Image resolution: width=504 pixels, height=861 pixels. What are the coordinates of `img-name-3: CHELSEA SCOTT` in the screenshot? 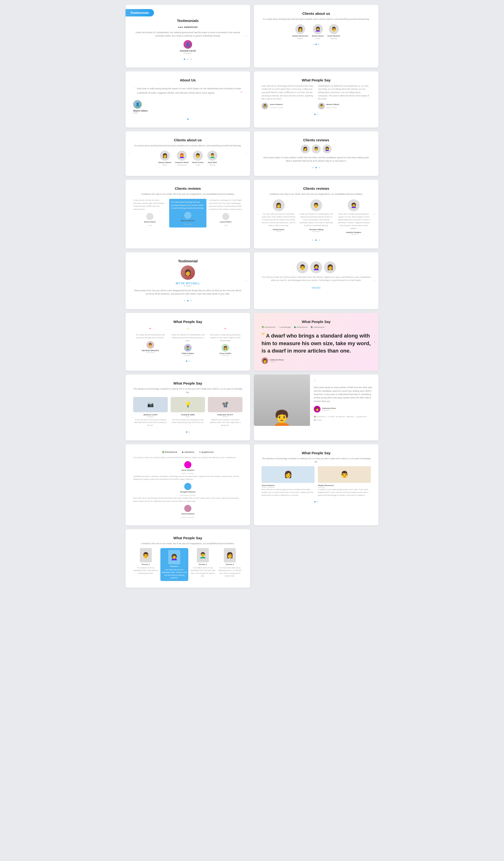 It's located at (225, 415).